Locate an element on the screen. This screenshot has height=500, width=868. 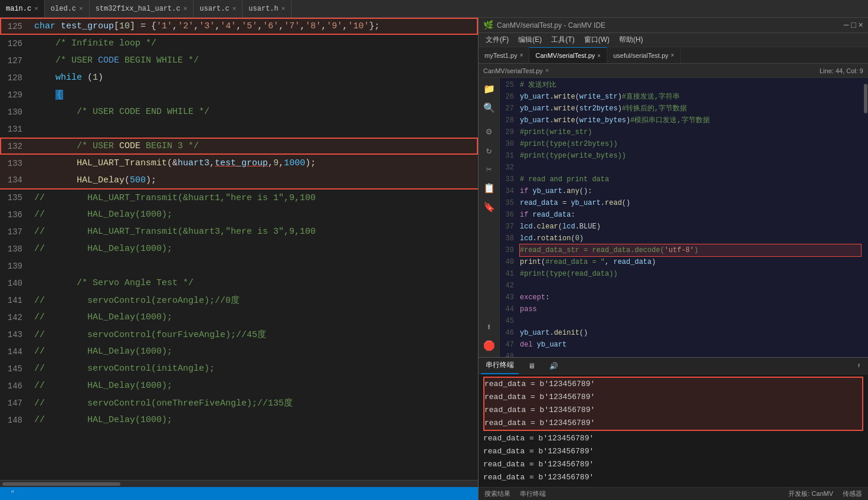
tab-bar: main.c × oled.c × stm32f1xx_hal_uart.c ×… is located at coordinates (434, 9).